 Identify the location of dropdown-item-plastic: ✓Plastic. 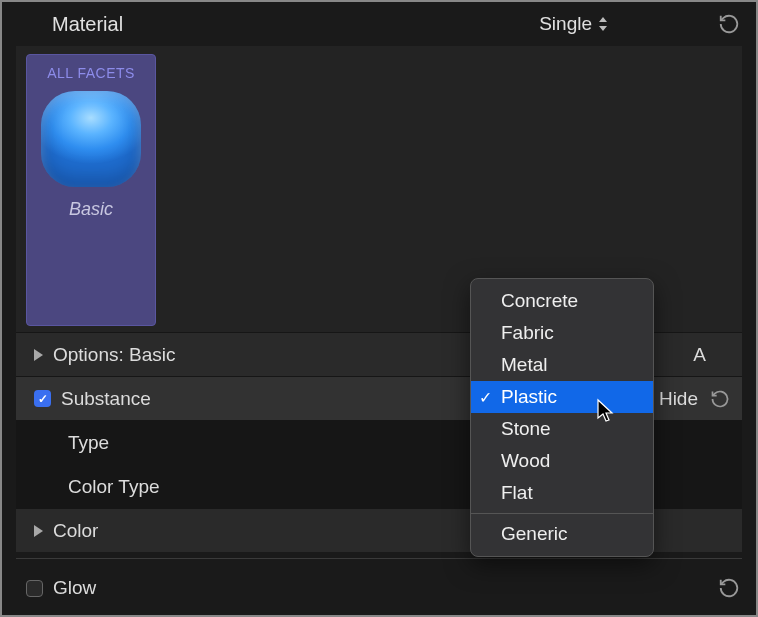
(562, 397).